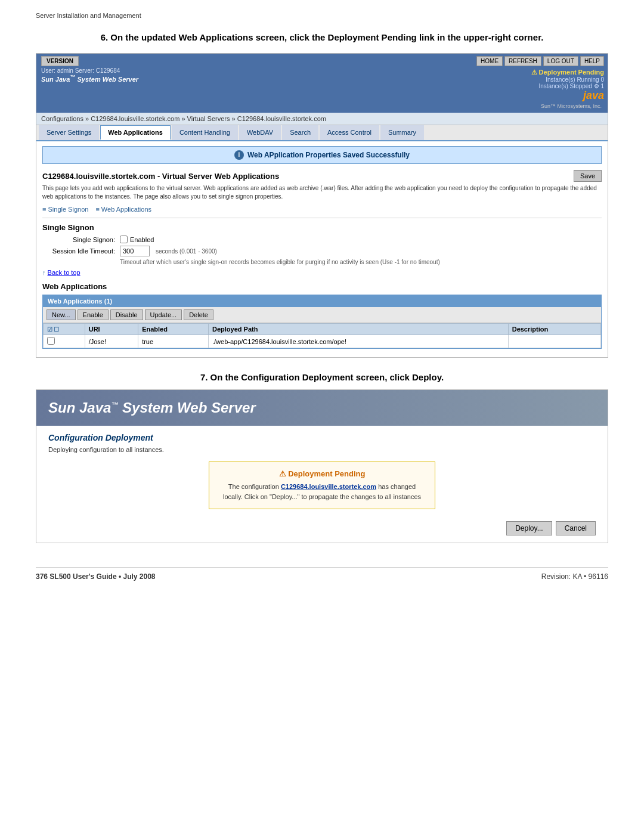 The height and width of the screenshot is (833, 644). Describe the element at coordinates (490, 61) in the screenshot. I see `home-button: HOME` at that location.